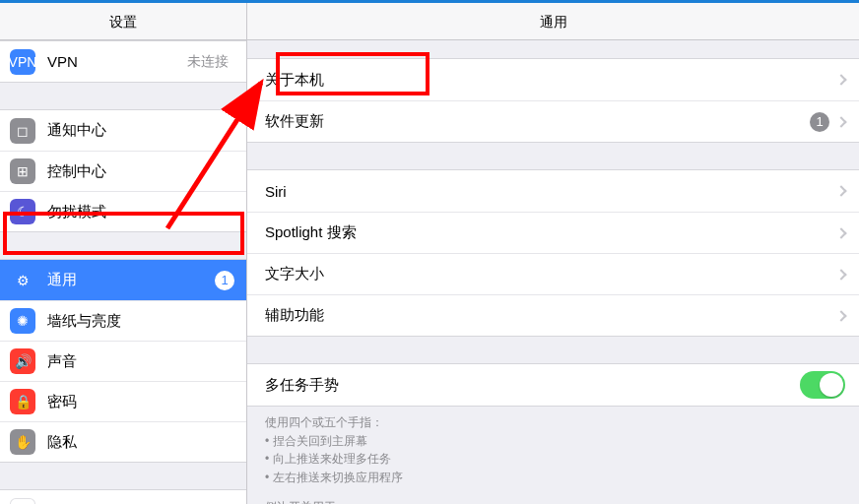 This screenshot has height=504, width=859. I want to click on sidebar-item-label: 通知中心, so click(141, 130).